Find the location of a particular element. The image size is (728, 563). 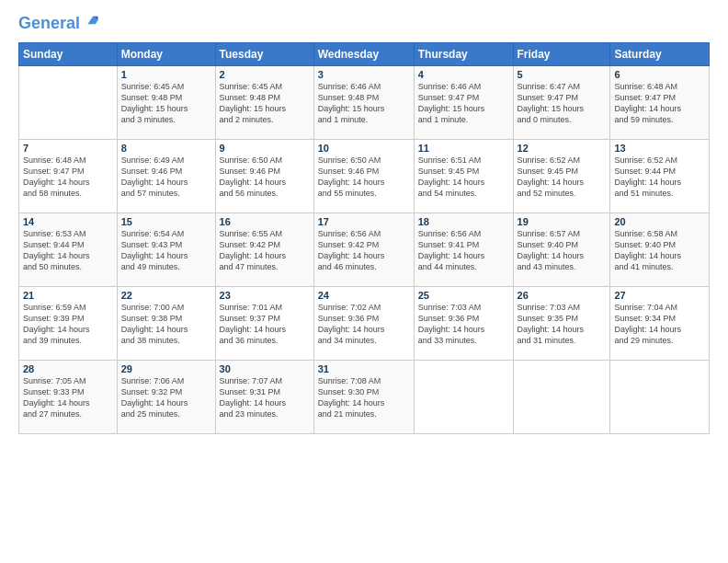

header-day-friday: Friday is located at coordinates (562, 53).